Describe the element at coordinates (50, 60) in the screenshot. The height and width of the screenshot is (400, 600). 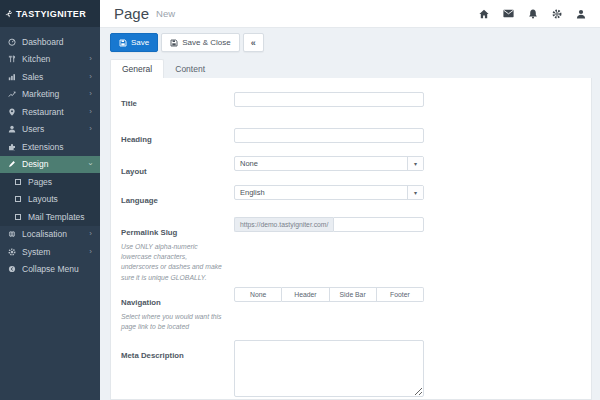
I see `sidebar-item-kitchen: Kitchen ›` at that location.